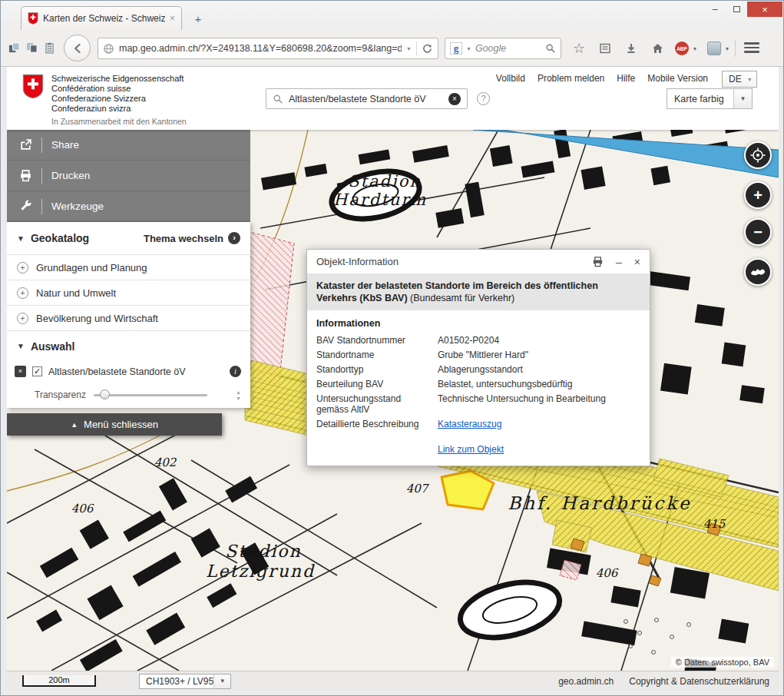 The image size is (784, 696). Describe the element at coordinates (456, 48) in the screenshot. I see `google-engine-icon: g` at that location.